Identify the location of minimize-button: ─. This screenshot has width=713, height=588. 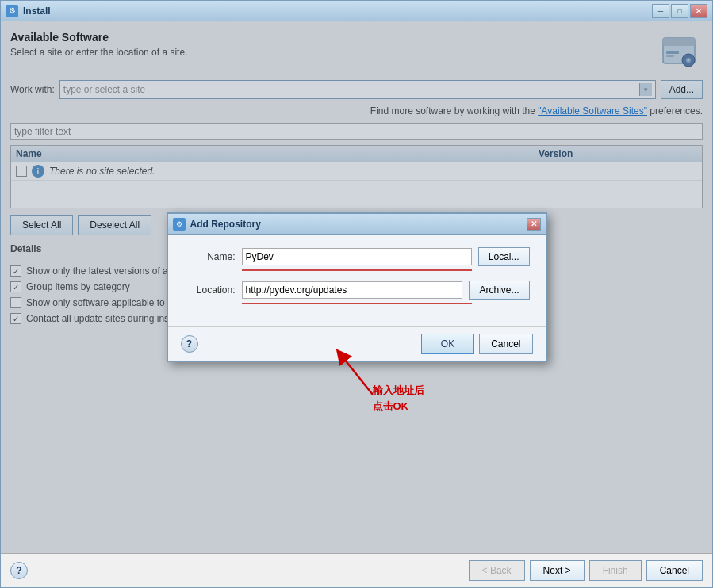
(661, 11).